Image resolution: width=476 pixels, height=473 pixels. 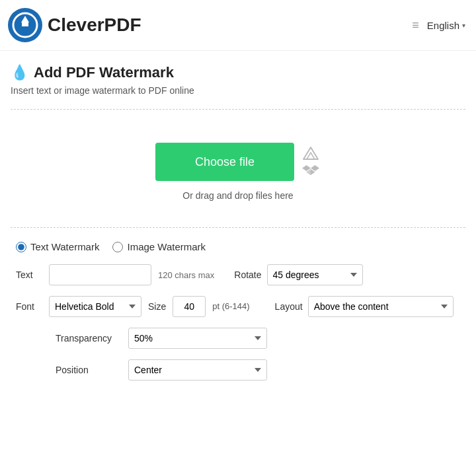 What do you see at coordinates (238, 227) in the screenshot?
I see `divider-bottom` at bounding box center [238, 227].